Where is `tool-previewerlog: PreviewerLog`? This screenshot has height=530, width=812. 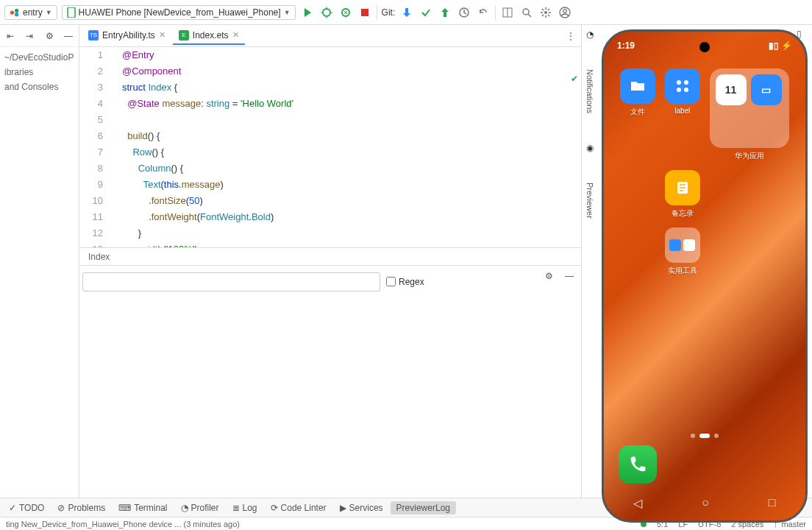 tool-previewerlog: PreviewerLog is located at coordinates (424, 508).